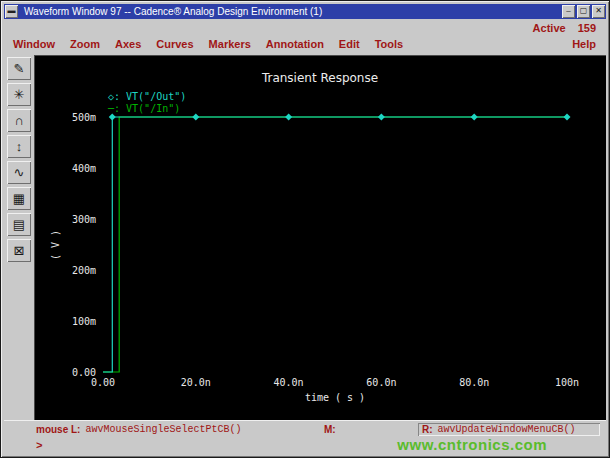  I want to click on x-tick-label: 40.0n, so click(289, 382).